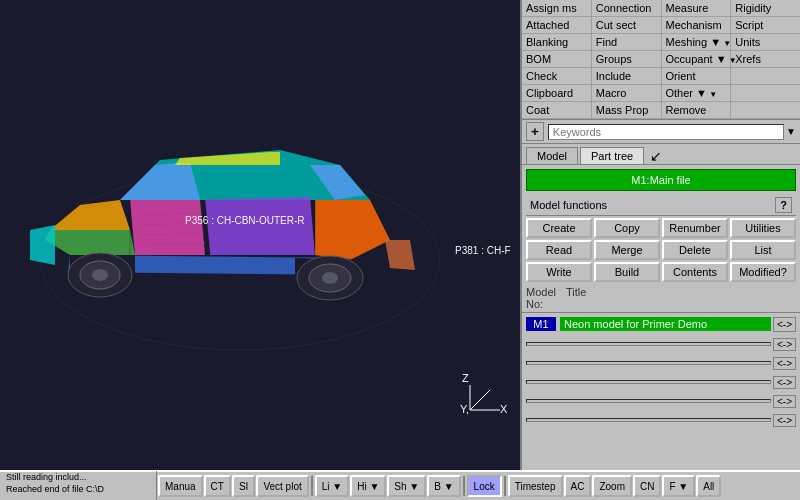 The height and width of the screenshot is (500, 800). I want to click on model-arrow-button: <->, so click(784, 324).